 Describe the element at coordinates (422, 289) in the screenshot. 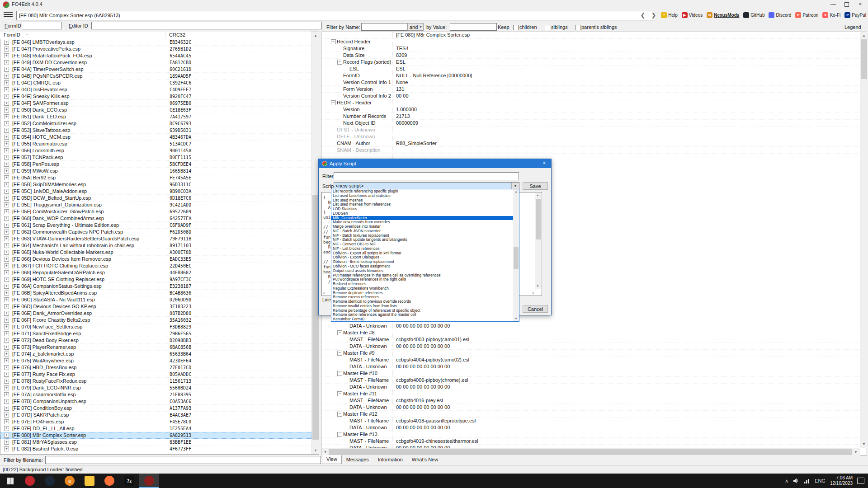

I see `script-option: Regular Expressions Workbench` at that location.